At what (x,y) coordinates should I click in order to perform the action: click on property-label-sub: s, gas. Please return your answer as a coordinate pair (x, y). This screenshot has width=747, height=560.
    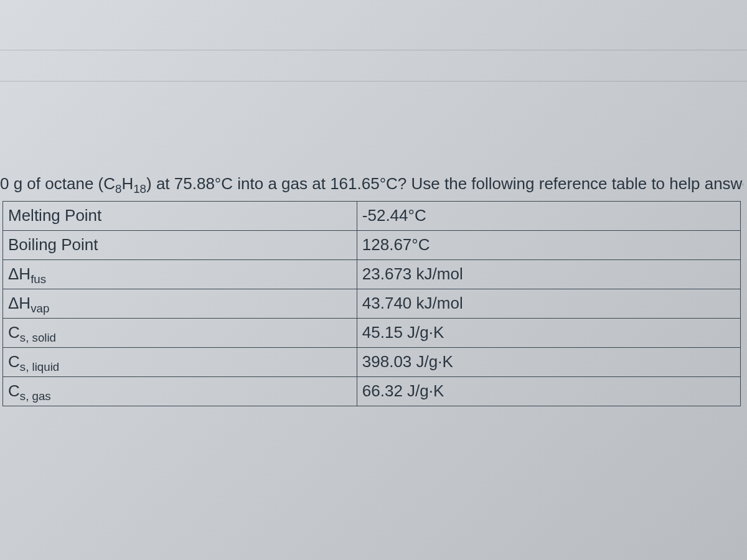
    Looking at the image, I should click on (35, 396).